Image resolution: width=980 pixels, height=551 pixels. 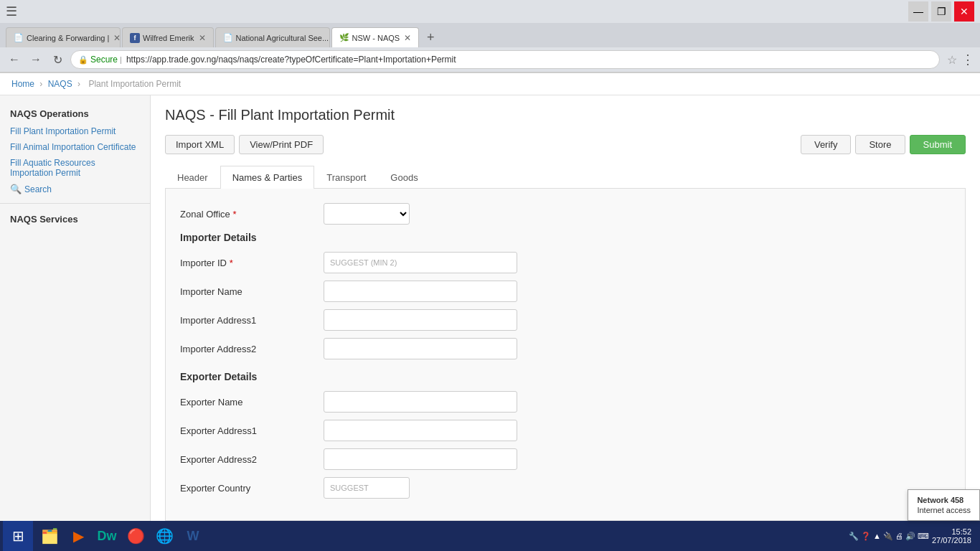 I want to click on breadcrumb: Home › NAQS › Plant Importation Permit, so click(x=490, y=85).